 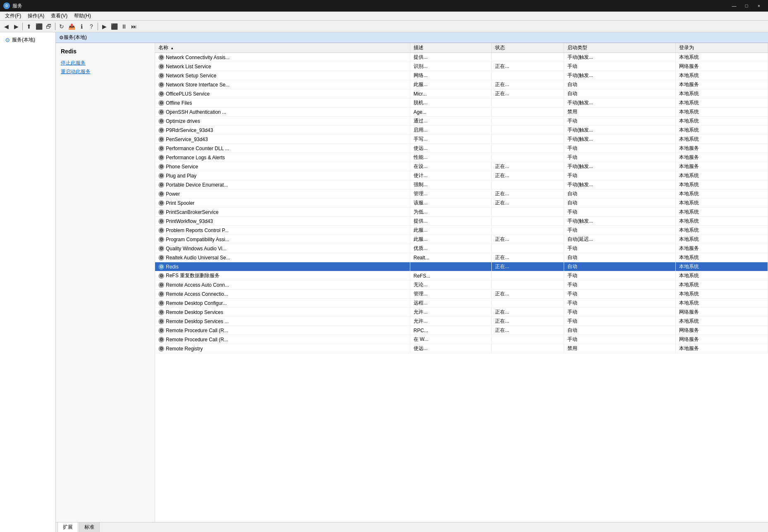 I want to click on table-row: ⚙ Remote Procedure Call (R...RPC...正在...…, so click(x=462, y=331).